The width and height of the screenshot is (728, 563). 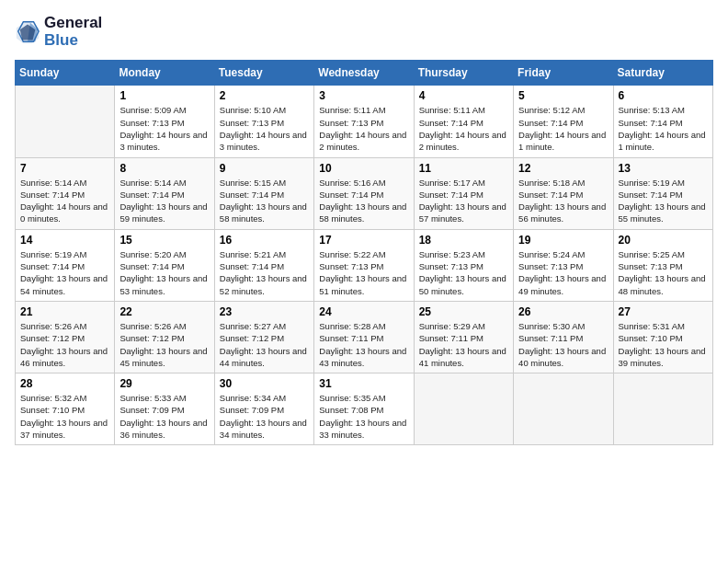 I want to click on day-cell: 30 Sunrise: 5:34 AMSunset: 7:09 PMDaylig…, so click(x=264, y=409).